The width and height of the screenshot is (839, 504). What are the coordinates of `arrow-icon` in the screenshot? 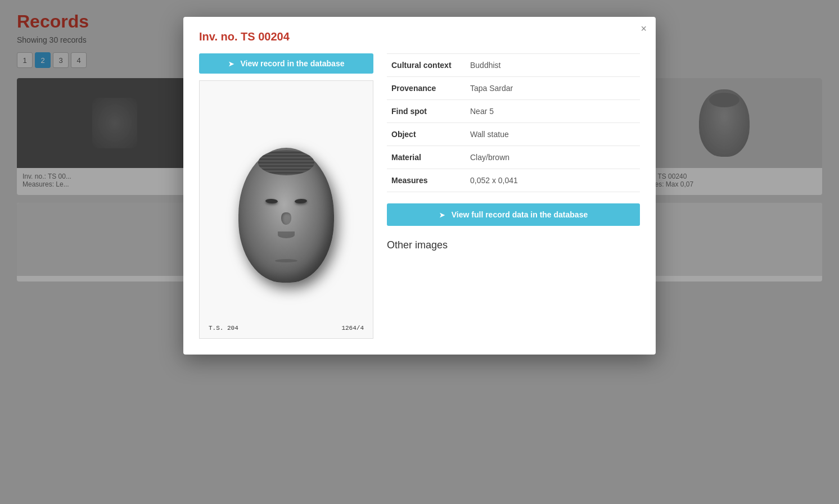 It's located at (232, 63).